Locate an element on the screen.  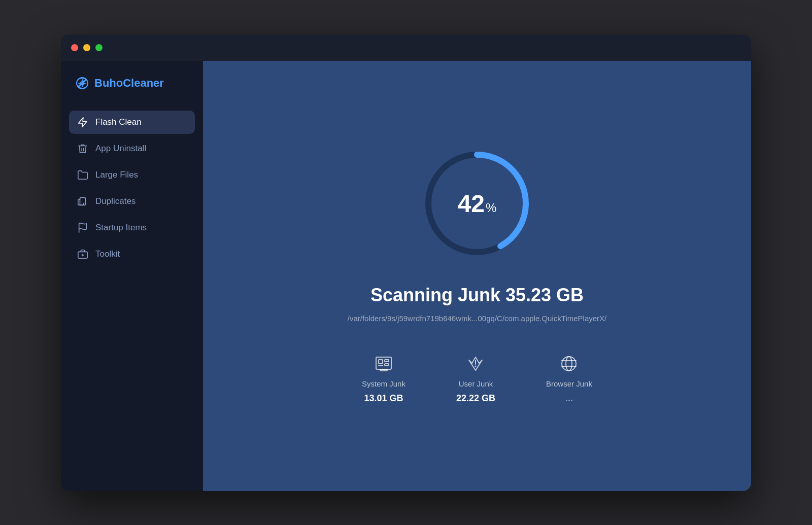
sidebar-item-large-files: Large Files is located at coordinates (132, 175).